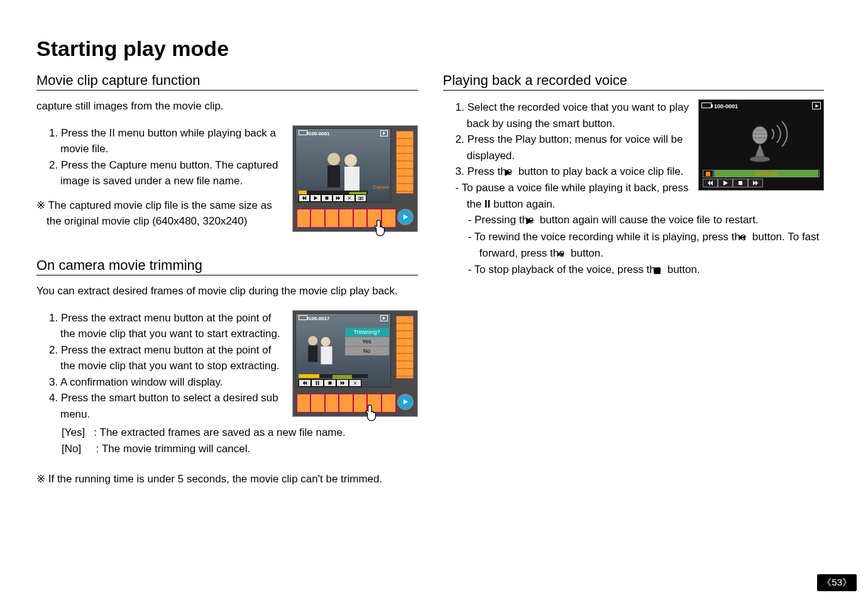 The image size is (868, 600). I want to click on file-id: 100-0017, so click(319, 318).